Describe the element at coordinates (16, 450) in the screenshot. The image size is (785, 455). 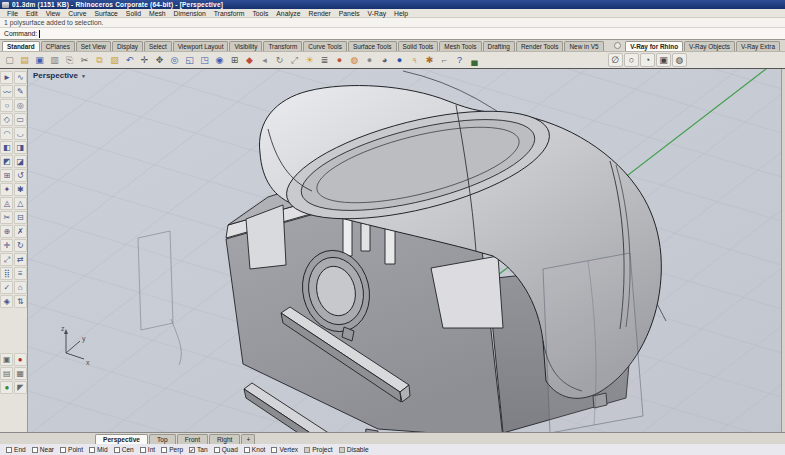
I see `osnap-end: End` at that location.